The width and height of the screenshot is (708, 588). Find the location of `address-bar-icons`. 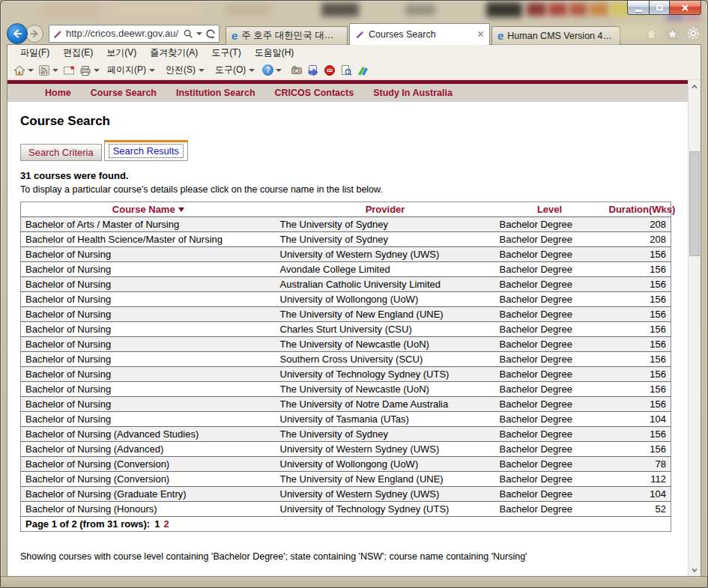

address-bar-icons is located at coordinates (199, 34).